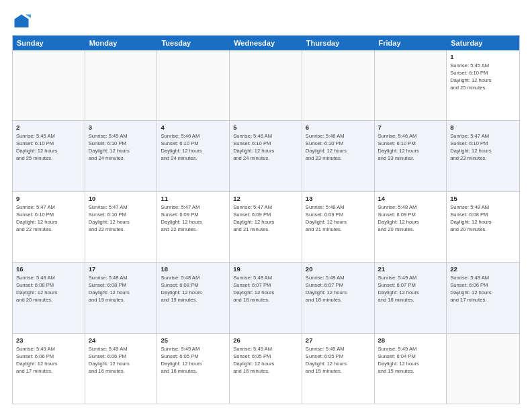  Describe the element at coordinates (48, 269) in the screenshot. I see `day-number: 16` at that location.